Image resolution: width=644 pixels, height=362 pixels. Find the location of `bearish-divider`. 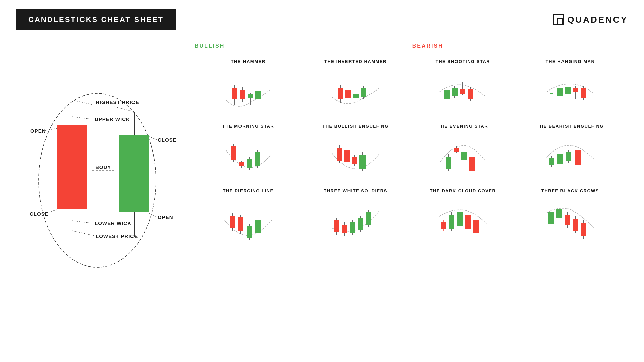

bearish-divider is located at coordinates (536, 46).